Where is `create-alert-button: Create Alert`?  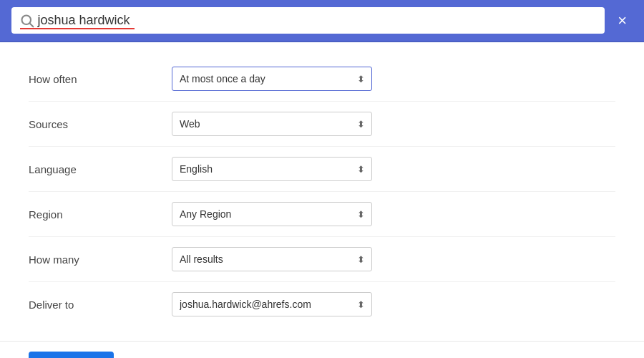 create-alert-button: Create Alert is located at coordinates (72, 355).